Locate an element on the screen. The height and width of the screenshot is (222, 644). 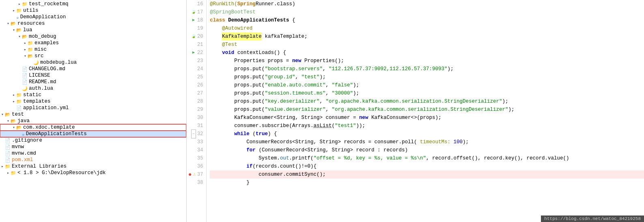
line-num-text: 26 is located at coordinates (200, 85).